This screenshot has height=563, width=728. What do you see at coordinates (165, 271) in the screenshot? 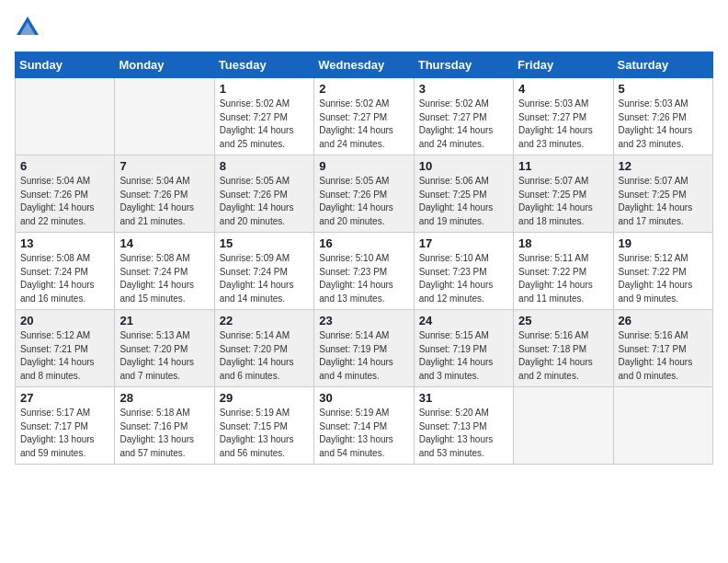
I see `calendar-cell: 14Sunrise: 5:08 AM Sunset: 7:24 PM Dayli…` at bounding box center [165, 271].